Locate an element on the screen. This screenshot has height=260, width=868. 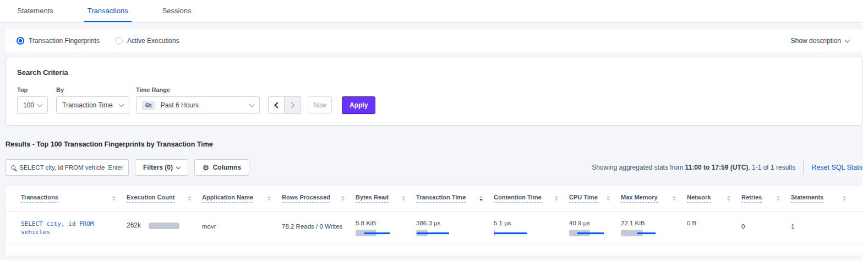
rows-processed-cell: 78.2 Reads / 0 Writes is located at coordinates (319, 220).